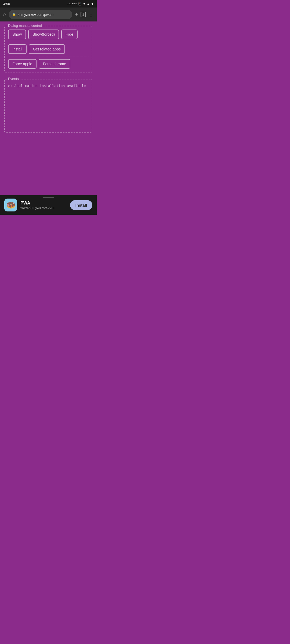  Describe the element at coordinates (11, 205) in the screenshot. I see `app-icon: 🍩` at that location.